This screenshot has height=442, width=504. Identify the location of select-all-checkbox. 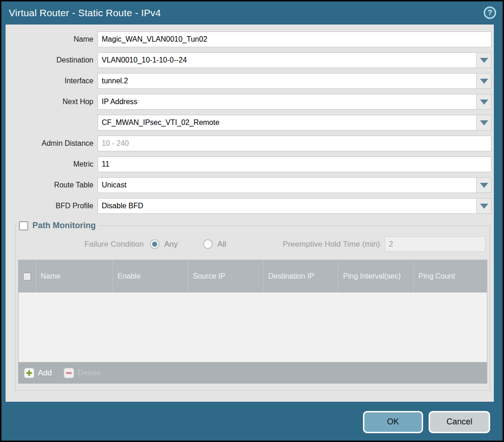
(27, 277).